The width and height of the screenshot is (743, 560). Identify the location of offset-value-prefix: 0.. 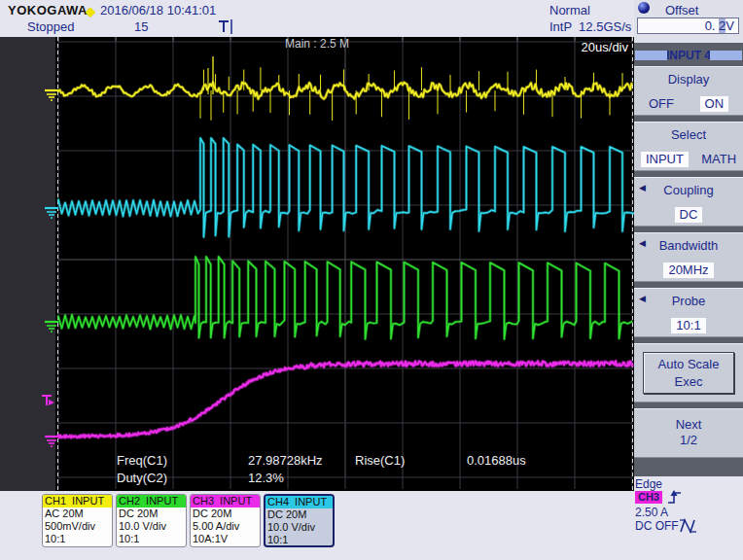
(712, 25).